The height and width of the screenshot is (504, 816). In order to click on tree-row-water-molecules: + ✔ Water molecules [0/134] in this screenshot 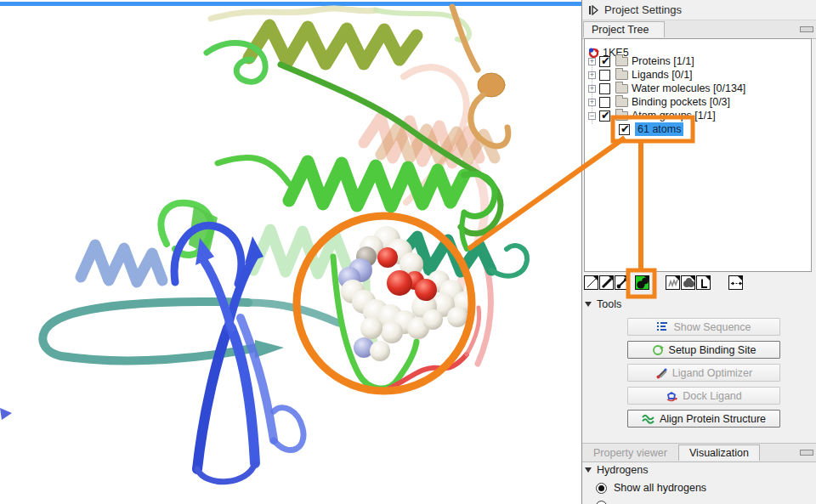, I will do `click(666, 88)`.